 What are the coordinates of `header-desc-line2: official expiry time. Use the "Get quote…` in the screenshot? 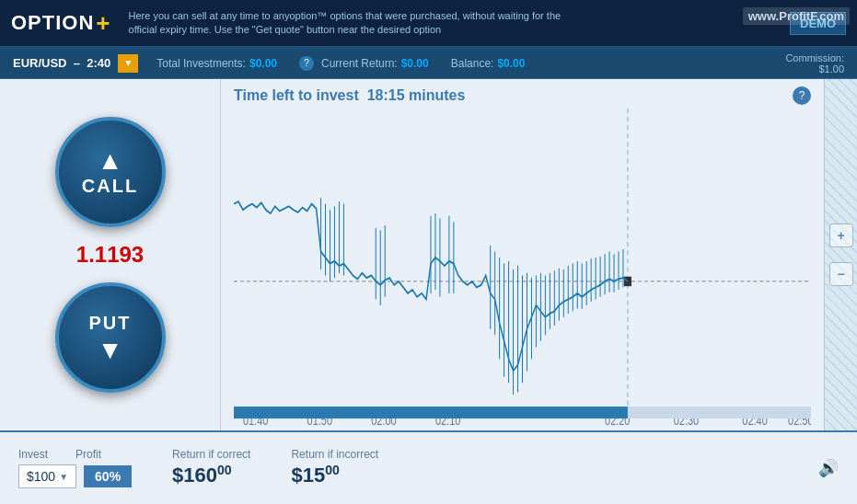 It's located at (285, 29).